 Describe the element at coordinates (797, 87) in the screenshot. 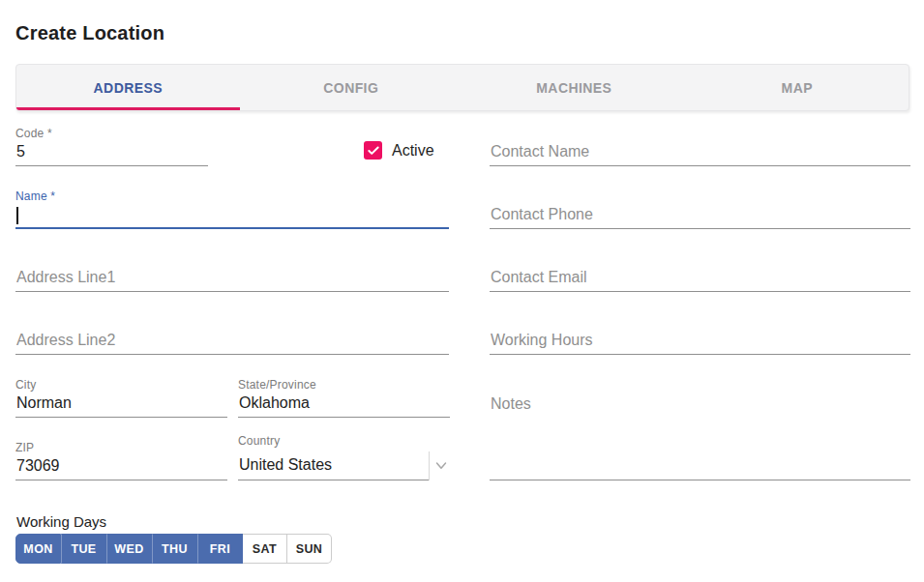

I see `tab-map: MAP` at that location.